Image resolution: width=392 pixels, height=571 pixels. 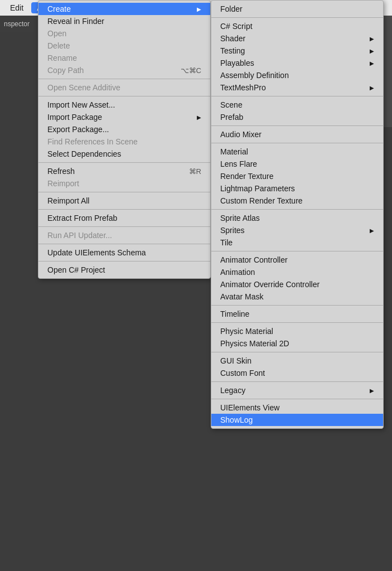 I want to click on left-menu-item-open-scene-additive: Open Scene Additive, so click(x=124, y=88).